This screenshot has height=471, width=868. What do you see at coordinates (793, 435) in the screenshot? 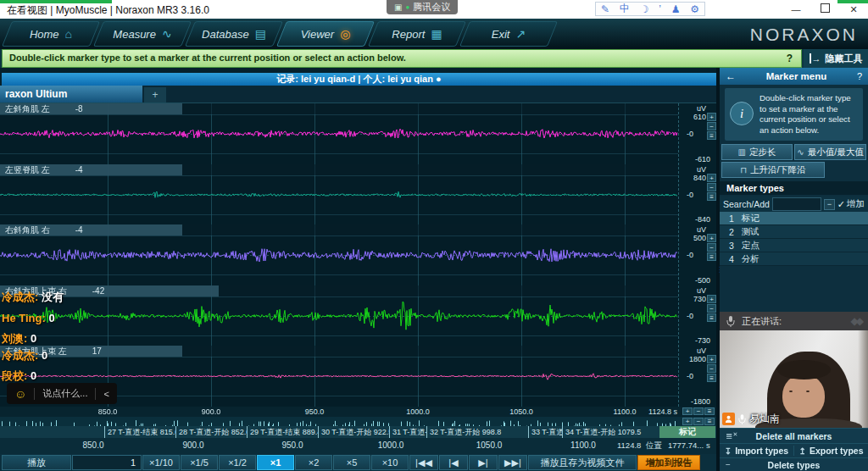
I see `delete-all-markers-button: ≣✕ Delete all markers` at bounding box center [793, 435].